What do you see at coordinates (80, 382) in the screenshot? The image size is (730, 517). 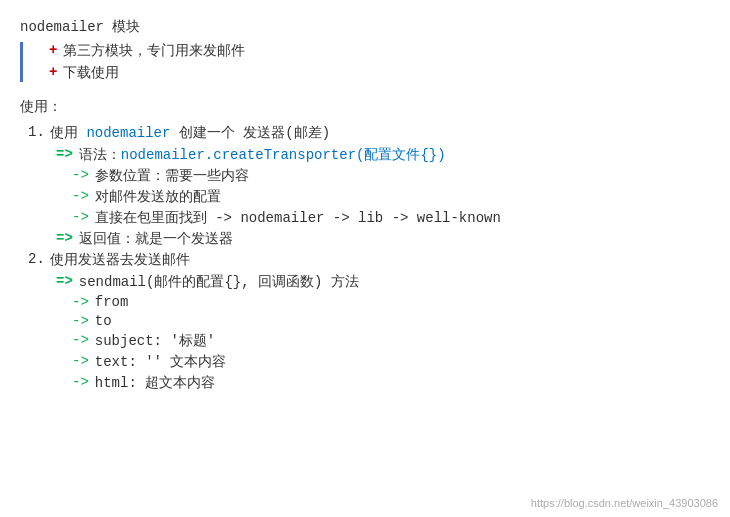 I see `thin-arrow-2-5: ->` at bounding box center [80, 382].